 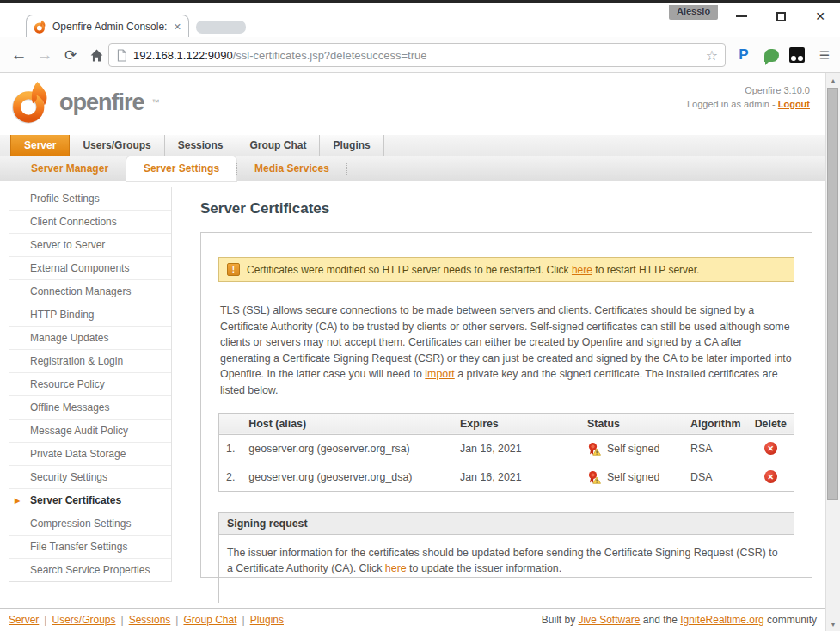 What do you see at coordinates (741, 16) in the screenshot?
I see `minimize-button` at bounding box center [741, 16].